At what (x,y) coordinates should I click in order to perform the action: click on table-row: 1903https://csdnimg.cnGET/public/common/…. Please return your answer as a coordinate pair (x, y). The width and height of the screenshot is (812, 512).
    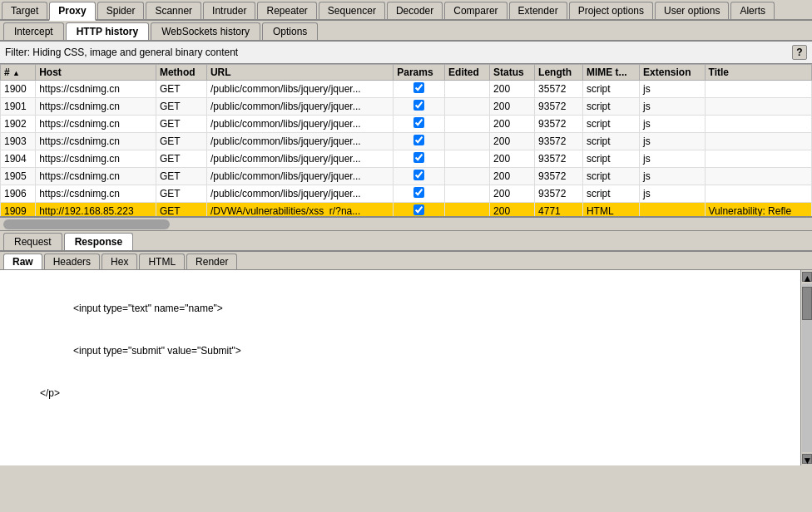
    Looking at the image, I should click on (406, 141).